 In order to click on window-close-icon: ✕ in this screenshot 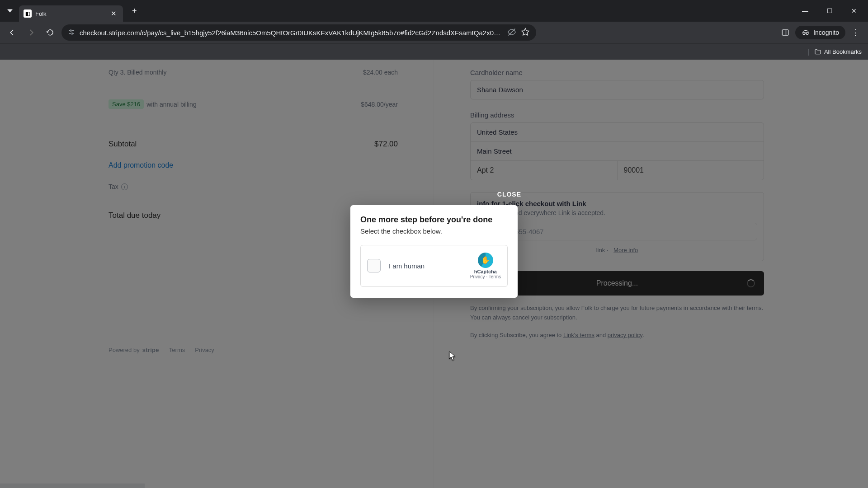, I will do `click(854, 11)`.